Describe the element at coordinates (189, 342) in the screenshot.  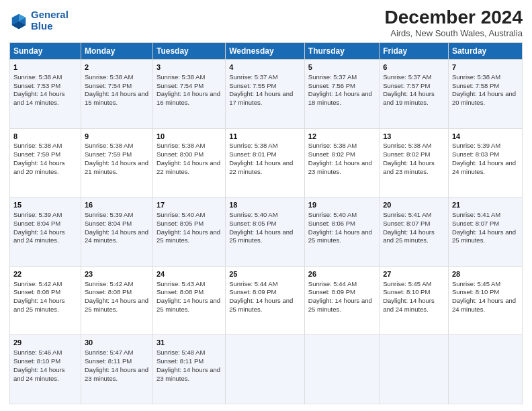
I see `day-number: 31` at that location.